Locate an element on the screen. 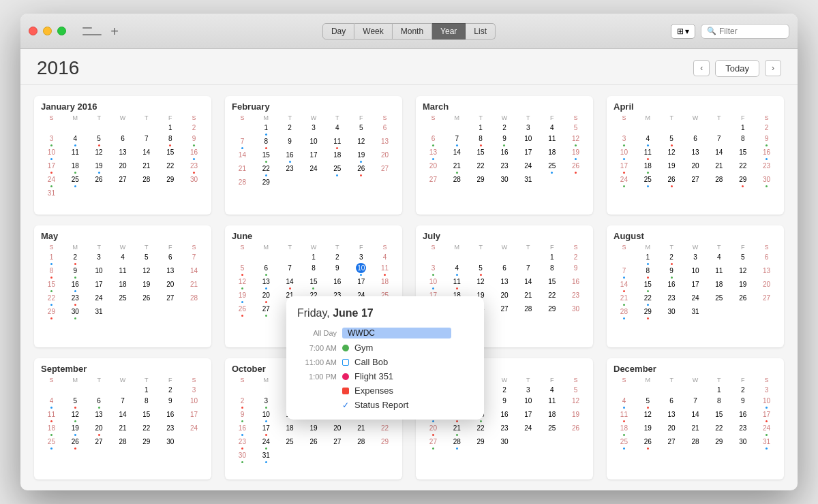  day-cell-6-23: 23 is located at coordinates (575, 297).